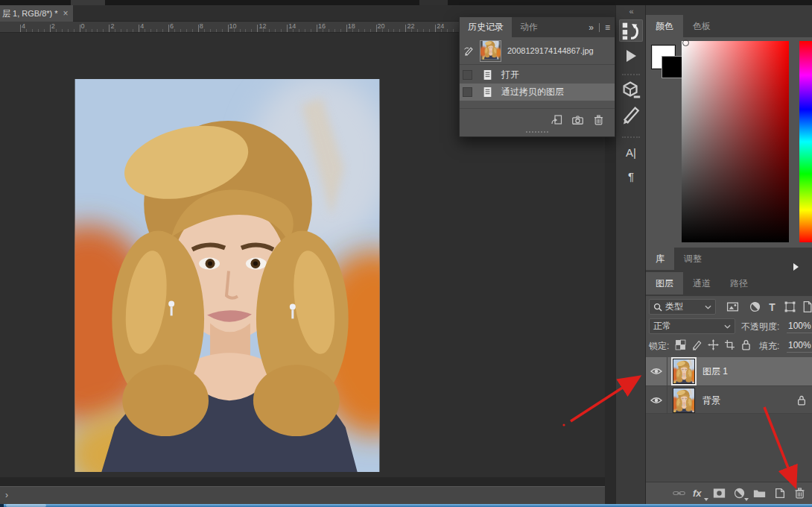 The height and width of the screenshot is (507, 812). What do you see at coordinates (720, 494) in the screenshot?
I see `add-layer-mask-icon` at bounding box center [720, 494].